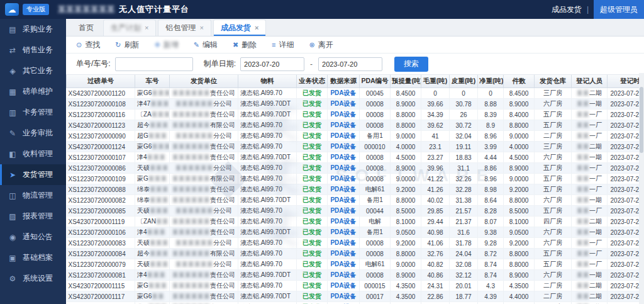 Image resolution: width=644 pixels, height=304 pixels. I want to click on sidebar-item-receiving: ◧收料管理, so click(33, 154).